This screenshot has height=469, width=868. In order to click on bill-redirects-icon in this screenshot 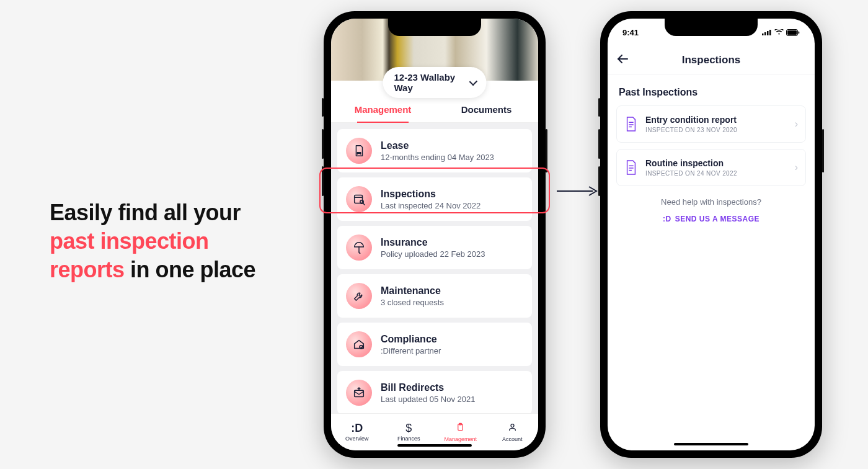, I will do `click(359, 393)`.